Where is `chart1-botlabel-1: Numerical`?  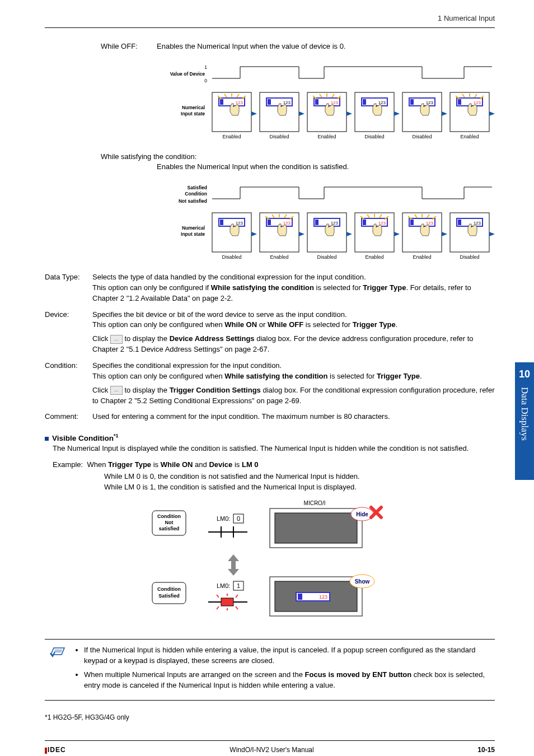
chart1-botlabel-1: Numerical is located at coordinates (194, 108).